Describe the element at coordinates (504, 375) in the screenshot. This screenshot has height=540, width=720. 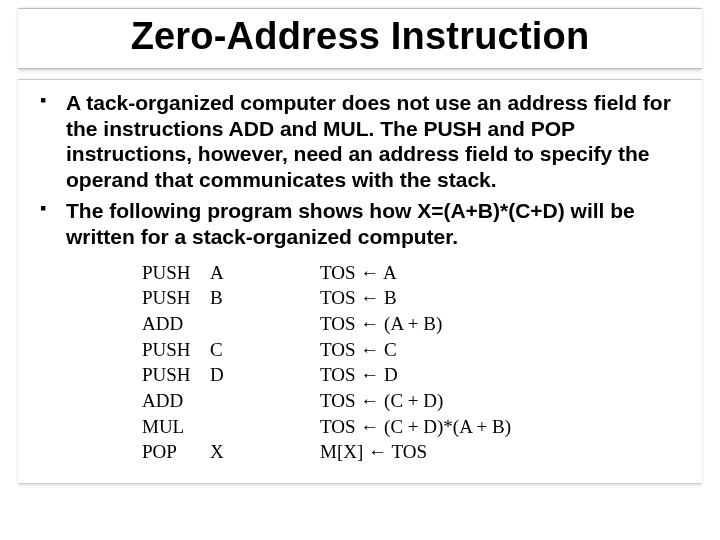
I see `effect-cell: TOS ← D` at that location.